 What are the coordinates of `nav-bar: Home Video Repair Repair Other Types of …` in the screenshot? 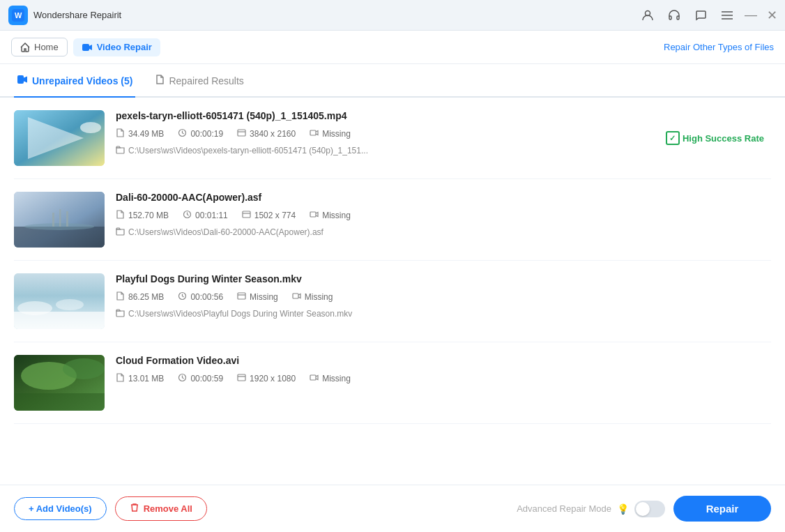 It's located at (392, 47).